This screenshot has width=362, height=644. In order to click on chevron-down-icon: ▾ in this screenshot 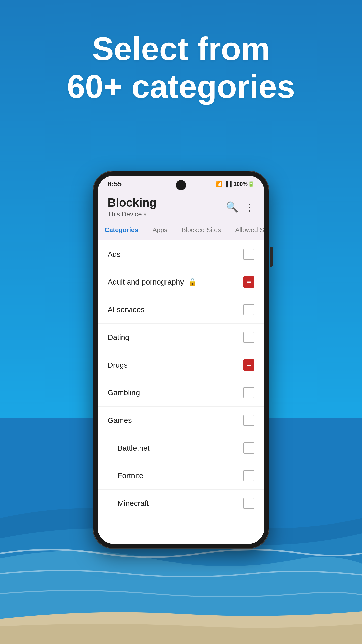, I will do `click(145, 214)`.